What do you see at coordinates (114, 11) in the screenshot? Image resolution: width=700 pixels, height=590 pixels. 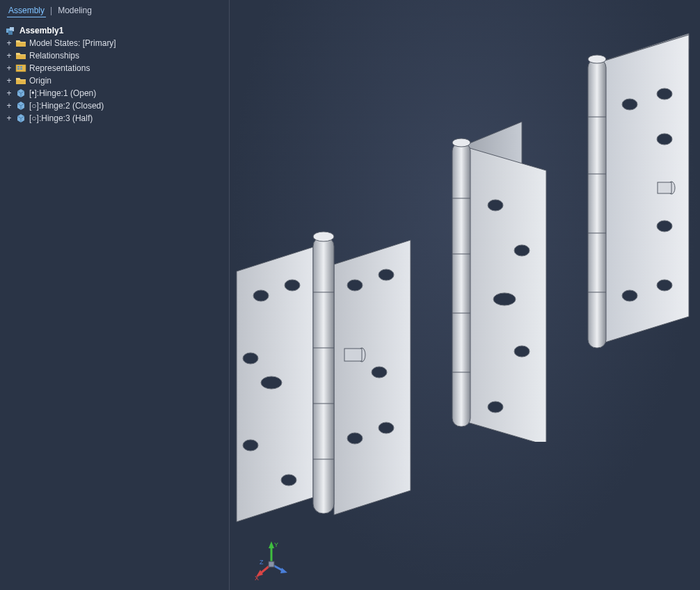 I see `browser-tabs: Assembly | Modeling` at bounding box center [114, 11].